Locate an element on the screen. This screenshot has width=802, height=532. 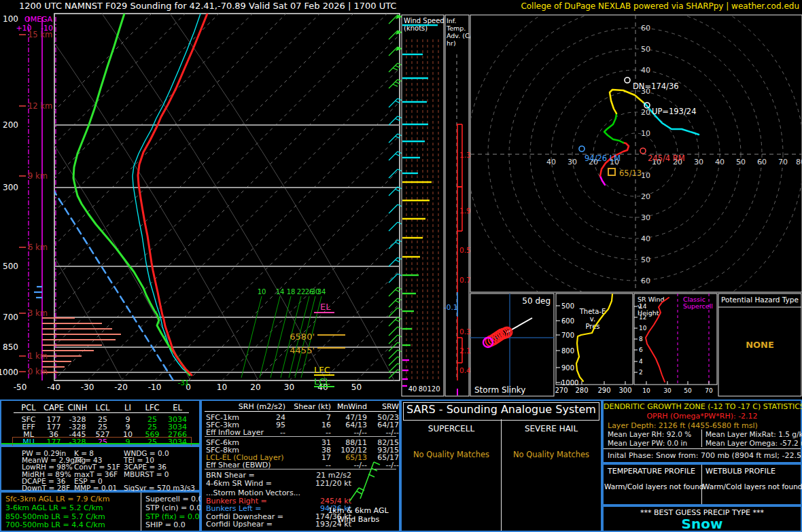
height-label: 12 km is located at coordinates (40, 106).